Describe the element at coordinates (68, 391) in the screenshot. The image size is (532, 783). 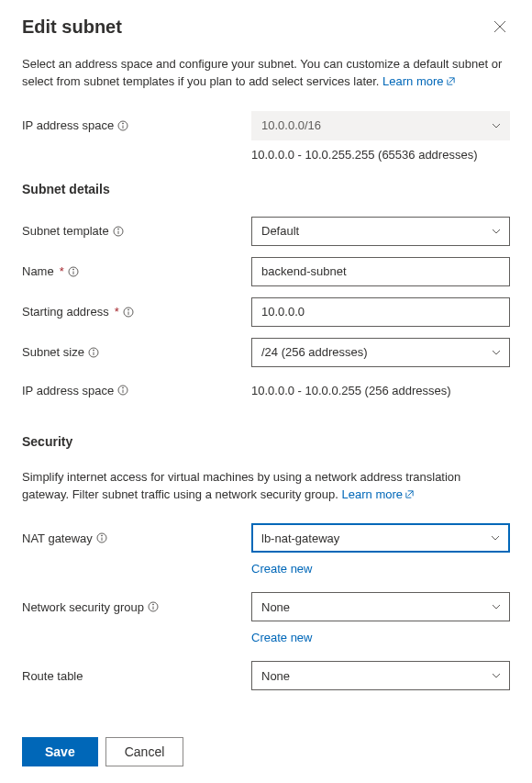
I see `resulting-ip-space-label: IP address space` at that location.